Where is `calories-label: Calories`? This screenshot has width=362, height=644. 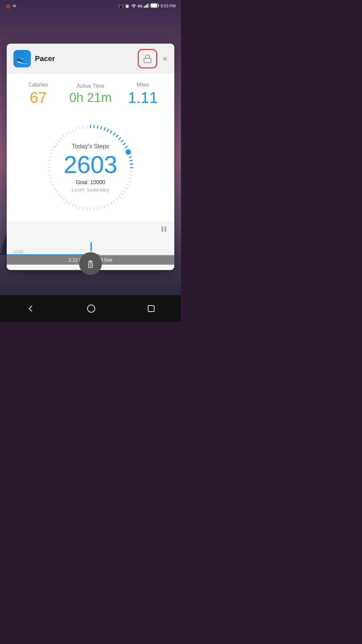
calories-label: Calories is located at coordinates (38, 85).